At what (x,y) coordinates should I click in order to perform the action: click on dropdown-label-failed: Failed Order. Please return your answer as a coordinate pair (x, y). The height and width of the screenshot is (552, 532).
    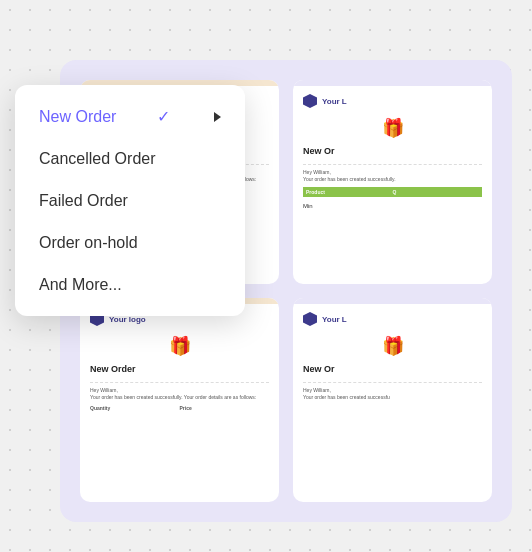
    Looking at the image, I should click on (84, 201).